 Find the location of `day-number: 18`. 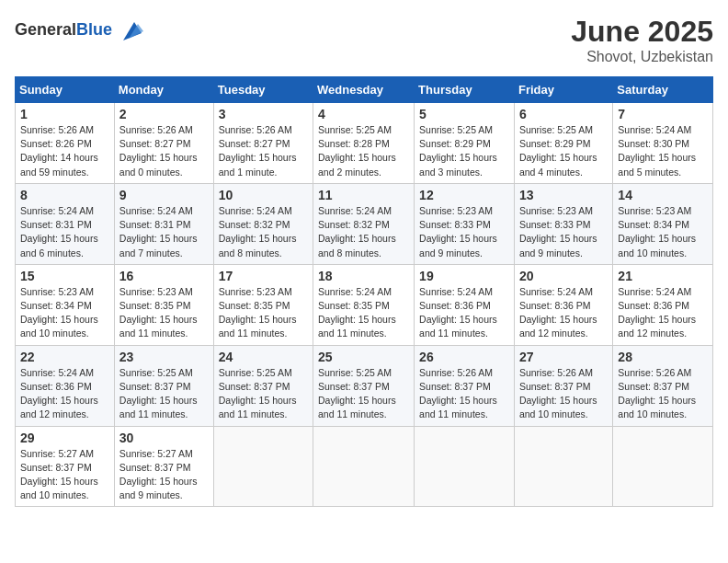

day-number: 18 is located at coordinates (364, 276).